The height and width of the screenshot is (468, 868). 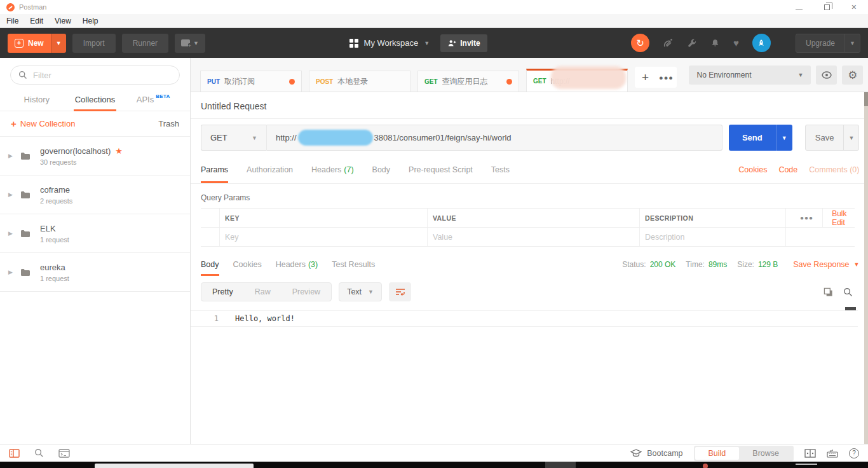 I want to click on collection-row-elk: ▶ ELK 1 request, so click(x=95, y=234).